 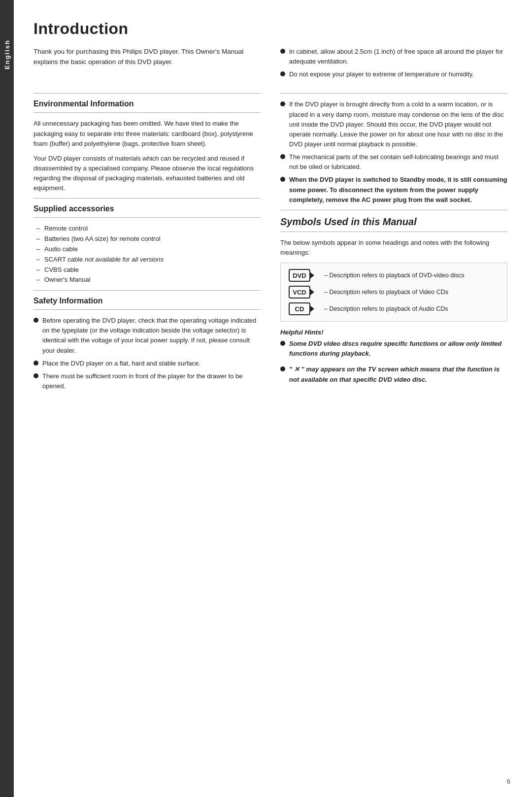 I want to click on supplied-item-text-3: SCART cable not available for all versio…, so click(x=104, y=259).